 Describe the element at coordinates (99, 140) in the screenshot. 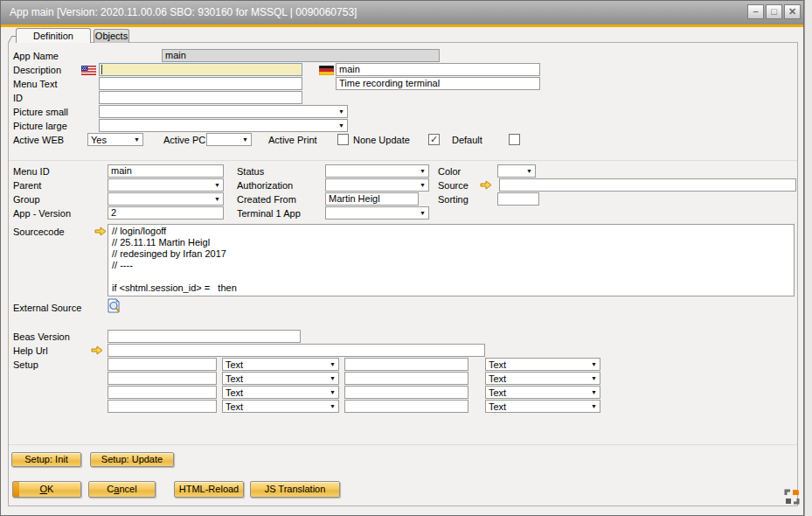

I see `active-web-value: Yes` at that location.